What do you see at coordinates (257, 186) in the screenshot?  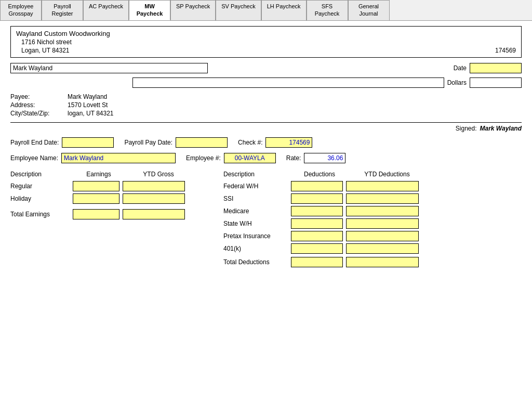 I see `federal-wh-label: Federal W/H` at bounding box center [257, 186].